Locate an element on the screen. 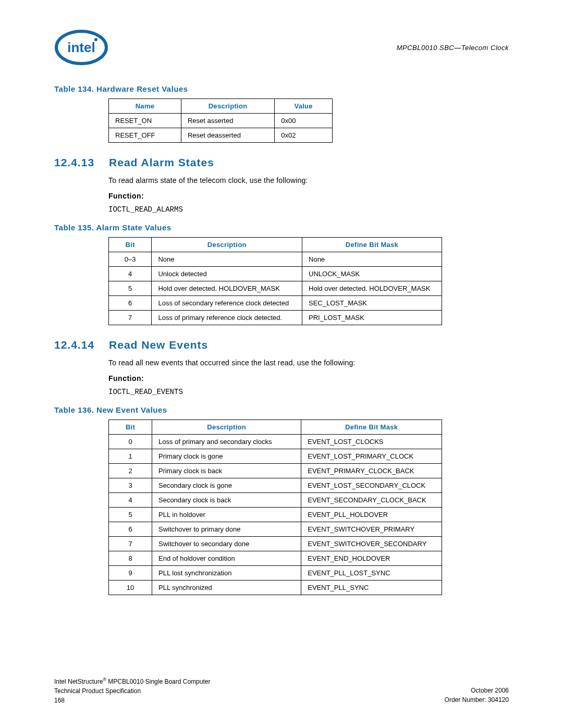 The height and width of the screenshot is (728, 563). intel-logo: intel is located at coordinates (81, 47).